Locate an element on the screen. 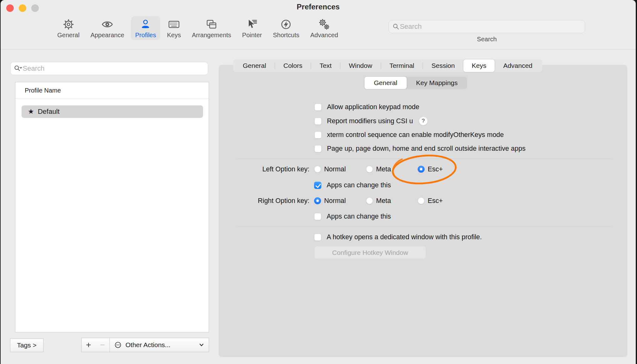  profile-search-field is located at coordinates (109, 68).